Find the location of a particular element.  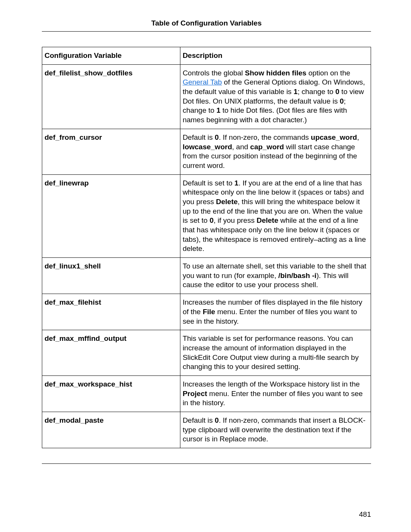

var-name: def_from_cursor is located at coordinates (111, 152).